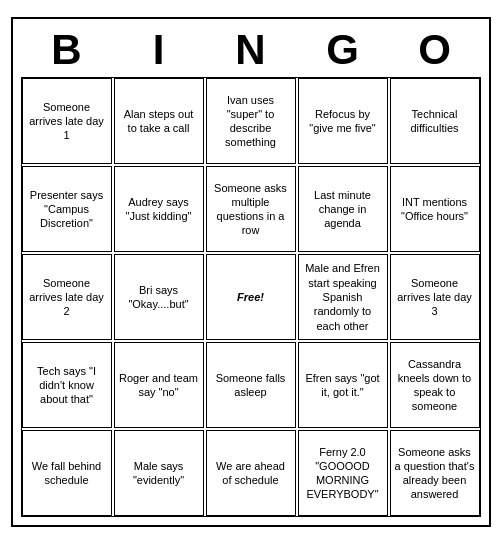 This screenshot has height=544, width=501. What do you see at coordinates (435, 474) in the screenshot?
I see `cell-text-o5: Someone asks a question that's already b…` at bounding box center [435, 474].